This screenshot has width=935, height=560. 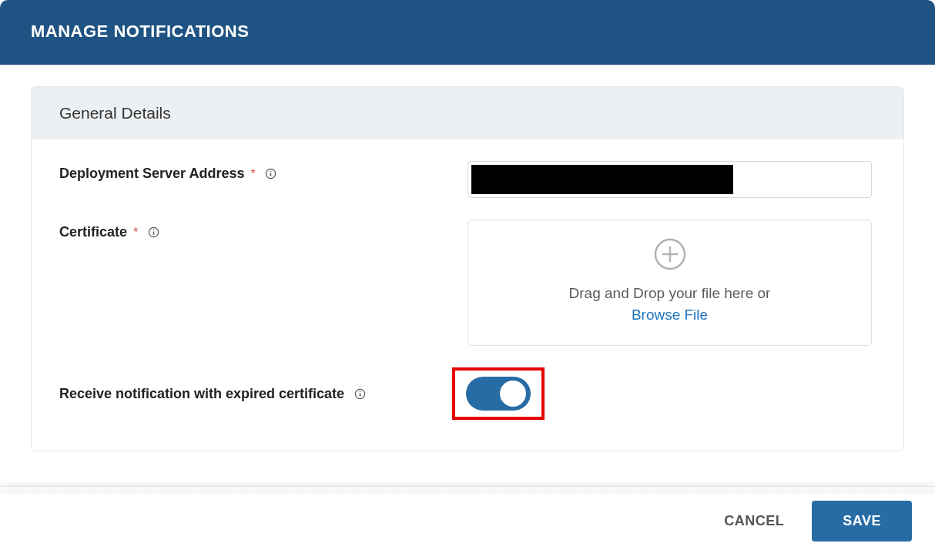 What do you see at coordinates (468, 394) in the screenshot?
I see `row-expired-notify: Receive notification with expired certif…` at bounding box center [468, 394].